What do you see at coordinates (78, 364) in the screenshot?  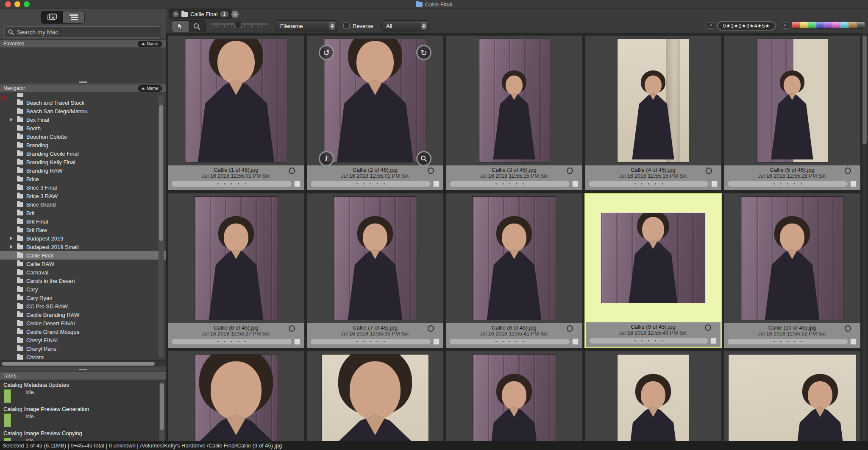 I see `navigator-horizontal-scrollbar-thumb` at bounding box center [78, 364].